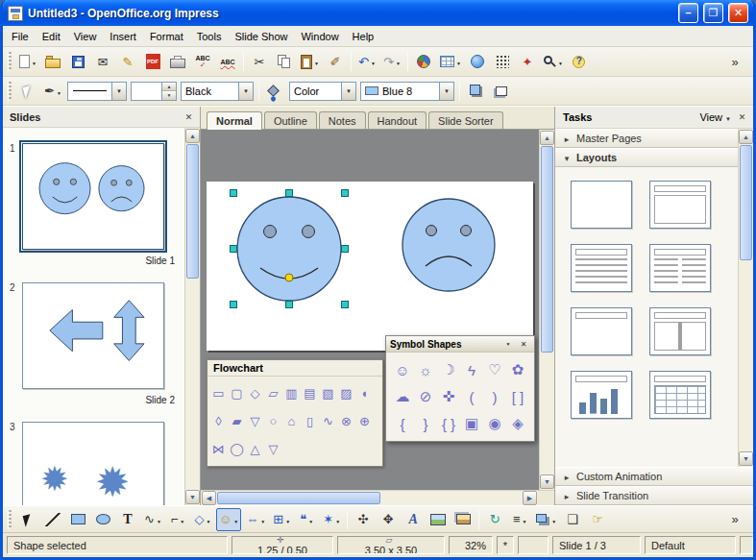 The height and width of the screenshot is (560, 756). Describe the element at coordinates (229, 520) in the screenshot. I see `symbol-shapes-icon: ☺` at that location.